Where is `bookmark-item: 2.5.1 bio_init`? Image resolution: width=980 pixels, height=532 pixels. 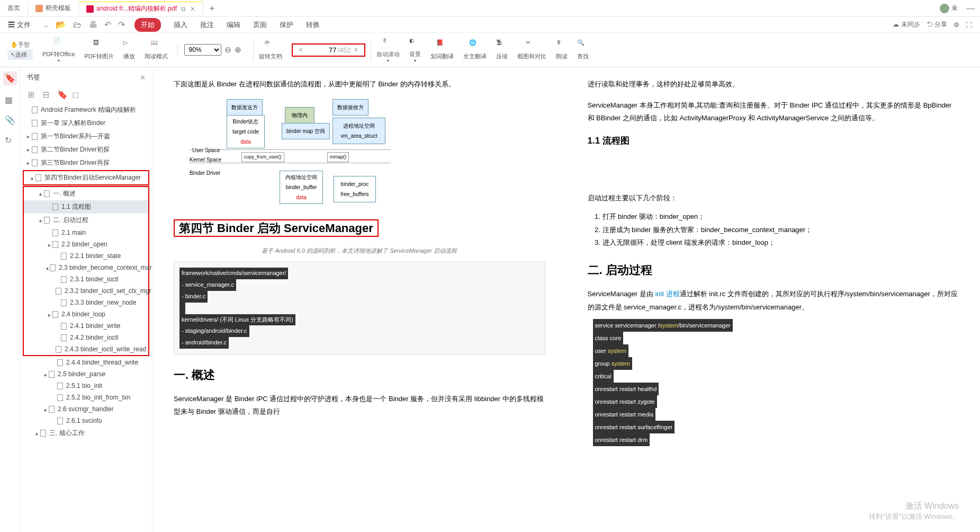
bookmark-item: 2.5.1 bio_init is located at coordinates (86, 386).